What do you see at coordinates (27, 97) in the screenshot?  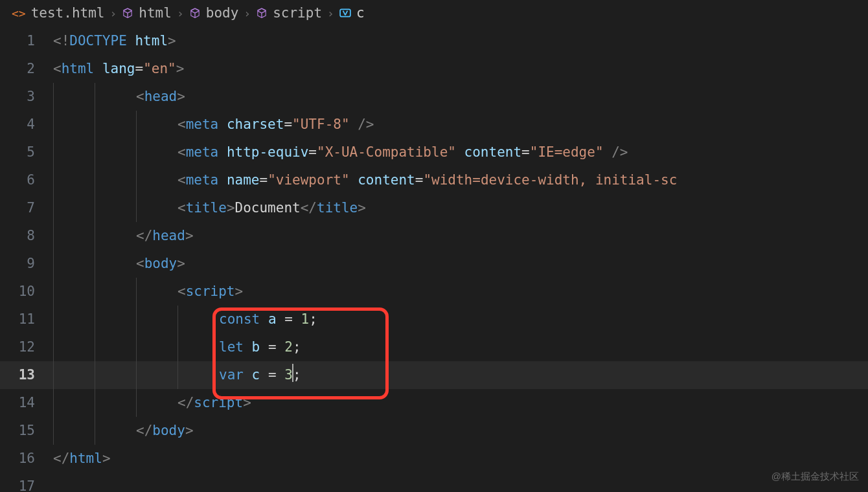 I see `line-number: 3` at bounding box center [27, 97].